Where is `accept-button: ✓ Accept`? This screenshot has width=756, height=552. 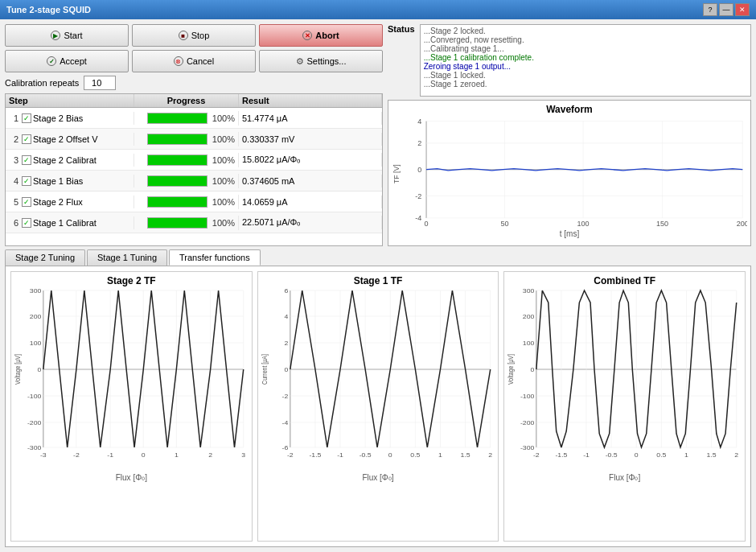
accept-button: ✓ Accept is located at coordinates (67, 61).